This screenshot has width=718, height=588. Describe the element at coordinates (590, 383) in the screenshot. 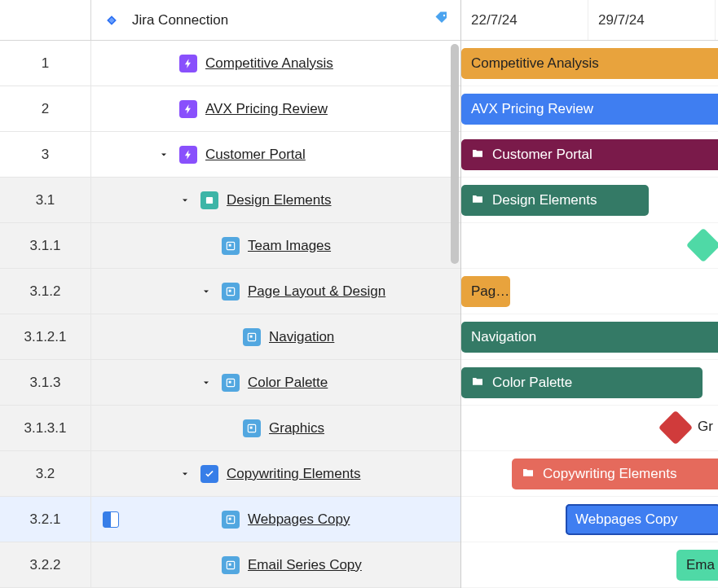

I see `gantt-row: Color Palette` at that location.